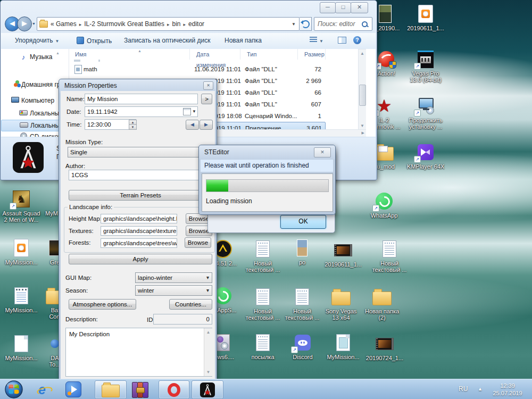 This screenshot has width=532, height=399. Describe the element at coordinates (139, 243) in the screenshot. I see `forests-field: graphics\landscape\trees\w` at that location.